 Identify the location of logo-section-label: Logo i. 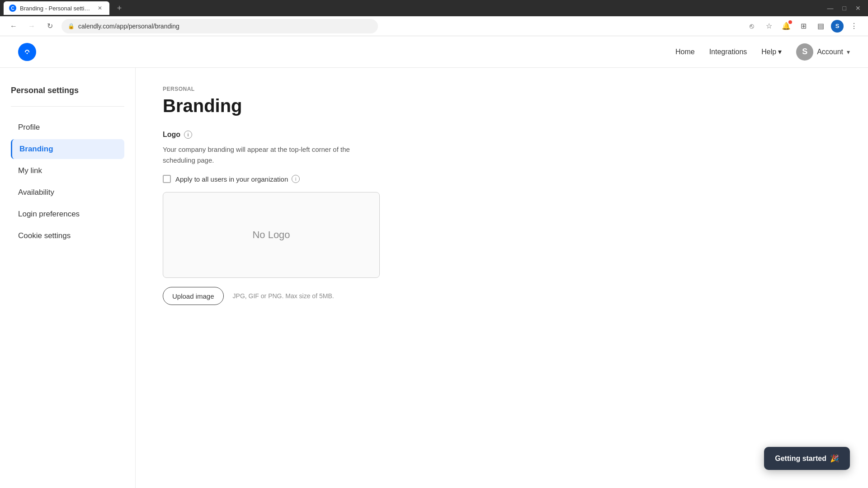
(339, 135).